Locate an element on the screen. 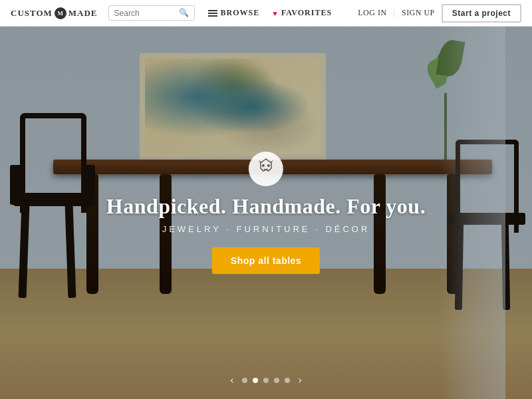  brand-icon-svg is located at coordinates (266, 167).